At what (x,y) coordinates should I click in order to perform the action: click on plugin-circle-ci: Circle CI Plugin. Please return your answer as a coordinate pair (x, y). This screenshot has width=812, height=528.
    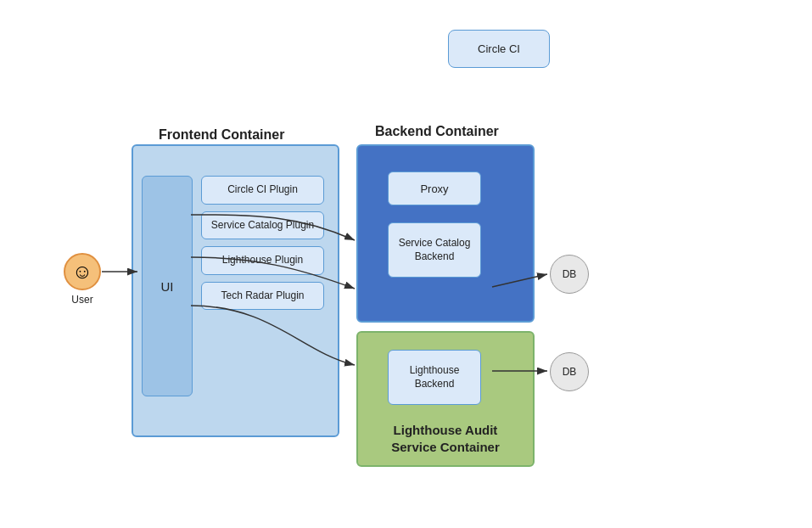
    Looking at the image, I should click on (263, 190).